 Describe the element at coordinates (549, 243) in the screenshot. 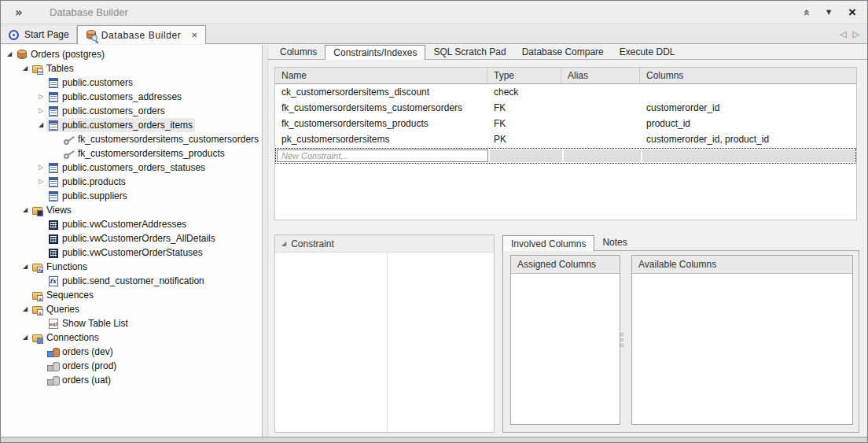

I see `tab-involved-columns: Involved Columns` at that location.